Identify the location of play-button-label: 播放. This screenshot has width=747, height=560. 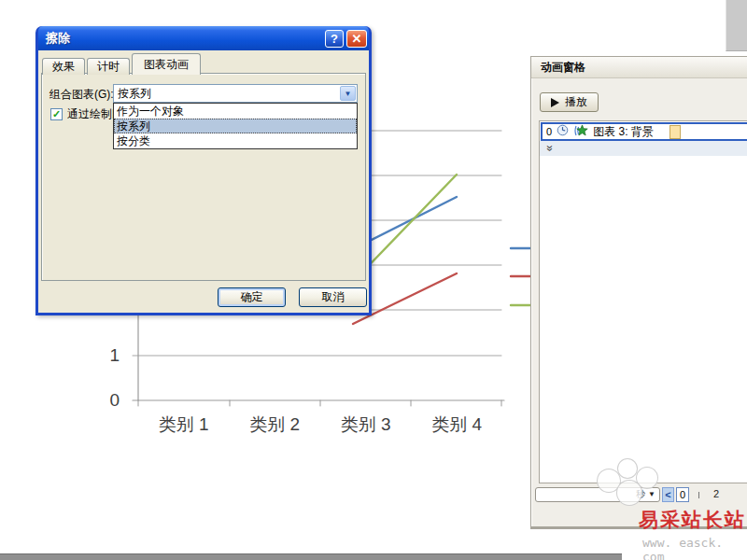
(576, 103).